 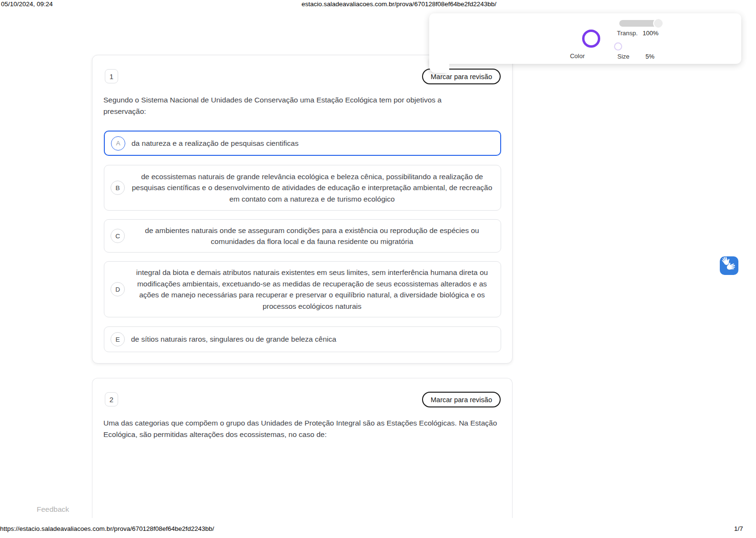 What do you see at coordinates (111, 76) in the screenshot?
I see `question-number-badge: 1` at bounding box center [111, 76].